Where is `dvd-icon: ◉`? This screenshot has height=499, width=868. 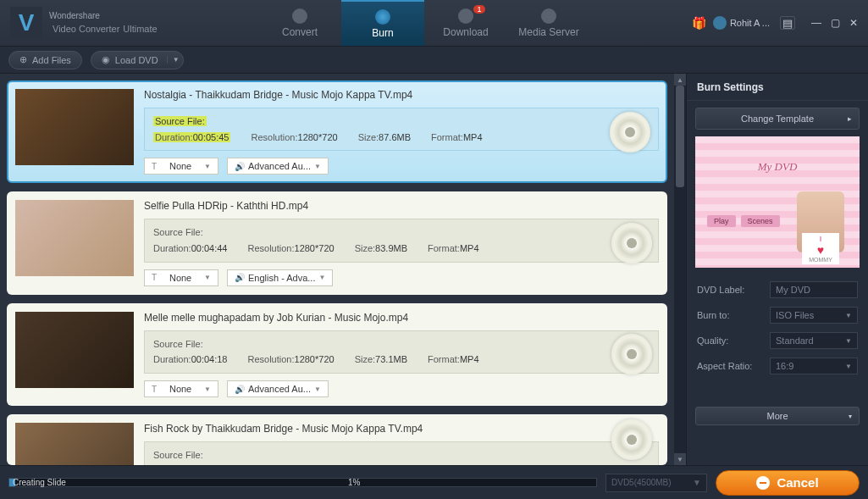 dvd-icon: ◉ is located at coordinates (106, 59).